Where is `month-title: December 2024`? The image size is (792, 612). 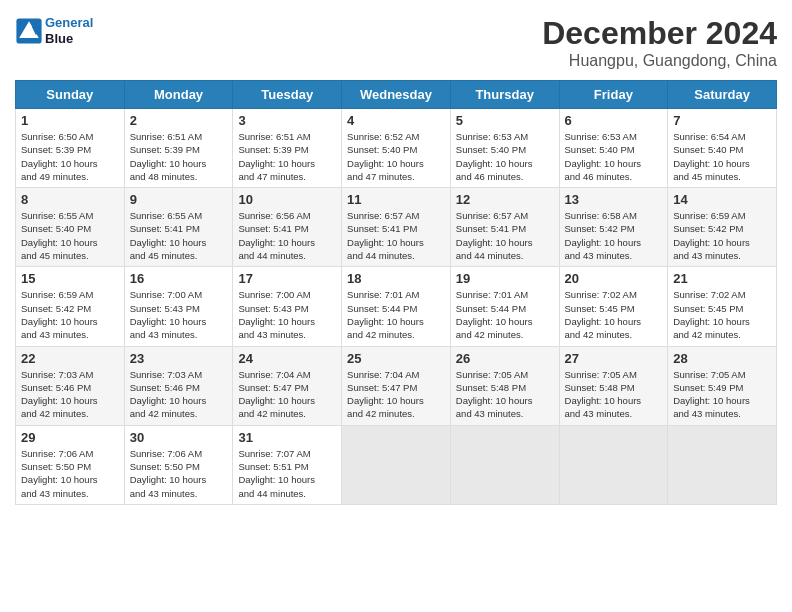 month-title: December 2024 is located at coordinates (660, 34).